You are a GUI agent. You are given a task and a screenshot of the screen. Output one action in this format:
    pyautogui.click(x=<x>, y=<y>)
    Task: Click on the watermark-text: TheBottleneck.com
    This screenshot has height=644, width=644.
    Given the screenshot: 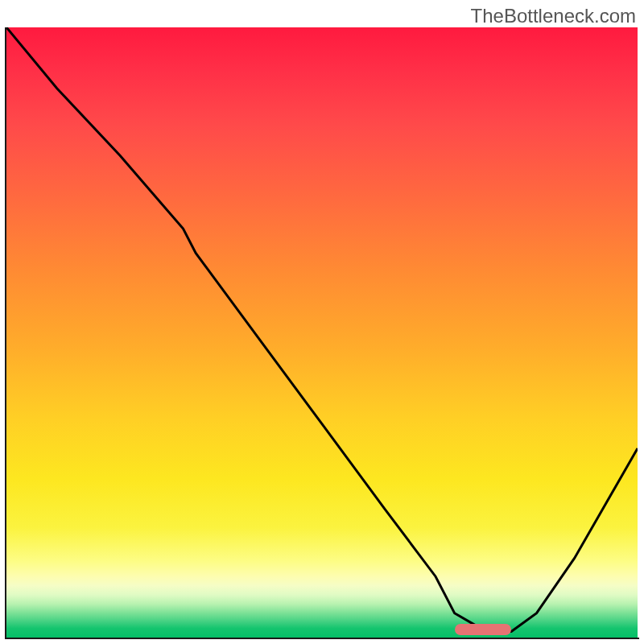 What is the action you would take?
    pyautogui.click(x=554, y=16)
    